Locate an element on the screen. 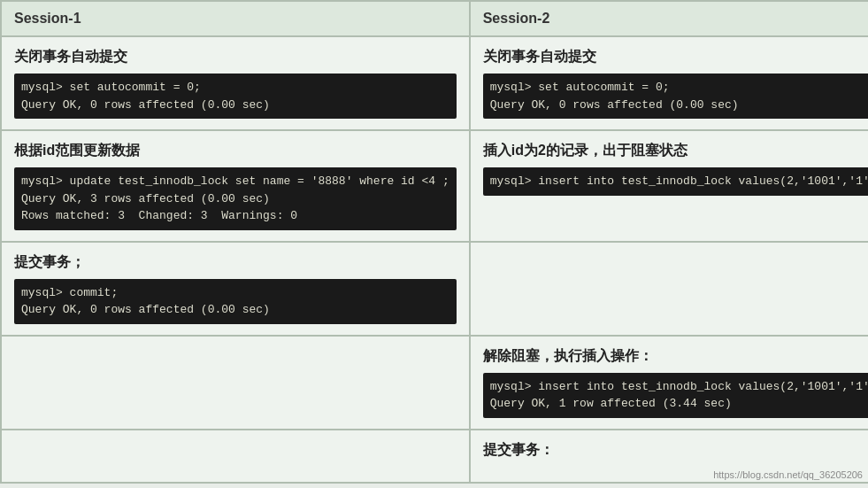 Image resolution: width=868 pixels, height=488 pixels. cell-title-row4-right: 提交事务： is located at coordinates (676, 450).